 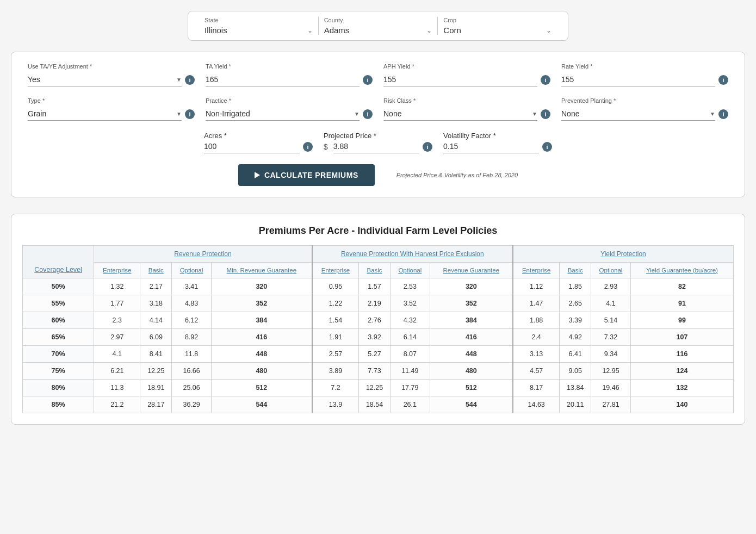 What do you see at coordinates (623, 254) in the screenshot?
I see `yp-group-link: Yield Protection` at bounding box center [623, 254].